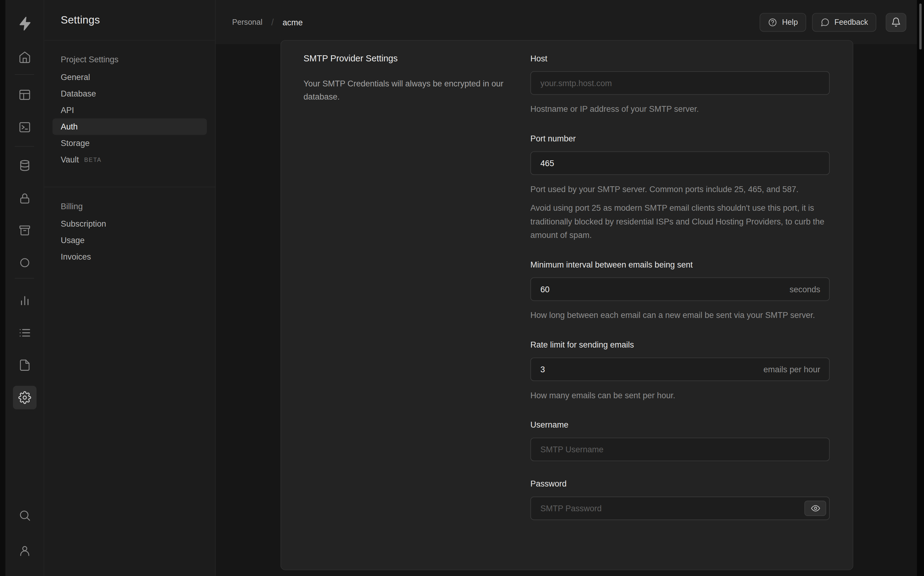 The width and height of the screenshot is (924, 576). What do you see at coordinates (130, 59) in the screenshot?
I see `section-heading-project-settings: Project Settings` at bounding box center [130, 59].